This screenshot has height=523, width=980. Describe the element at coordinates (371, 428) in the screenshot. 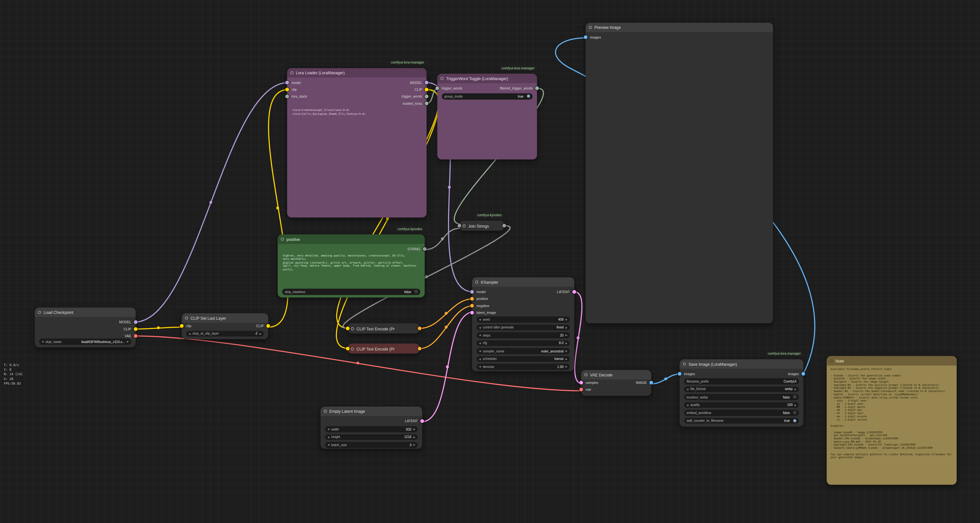

I see `node-empty-latent-image: Empty Latent Image LATENT ◀ width 832 ▶ …` at that location.